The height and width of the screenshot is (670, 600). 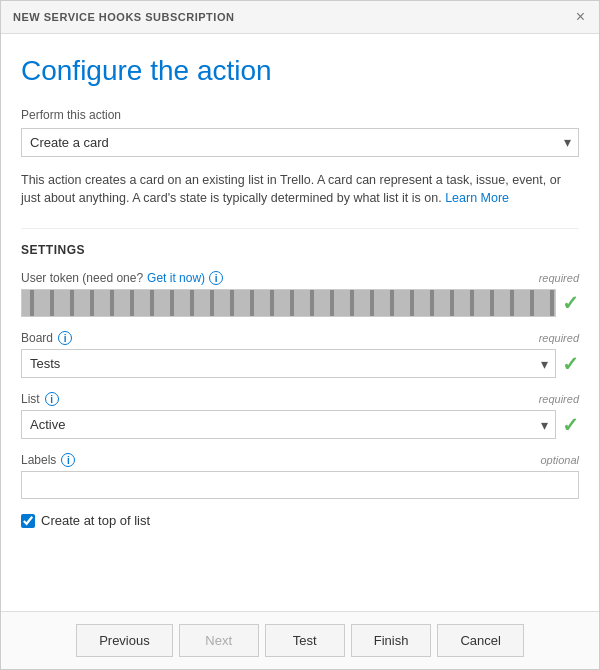 What do you see at coordinates (46, 338) in the screenshot?
I see `board-label: Board i` at bounding box center [46, 338].